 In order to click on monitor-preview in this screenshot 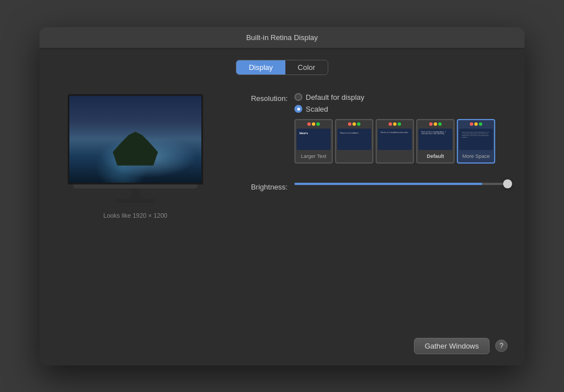, I will do `click(135, 149)`.